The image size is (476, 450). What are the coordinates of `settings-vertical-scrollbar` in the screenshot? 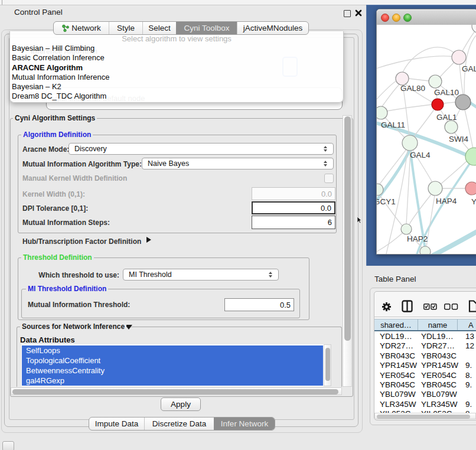 It's located at (347, 251).